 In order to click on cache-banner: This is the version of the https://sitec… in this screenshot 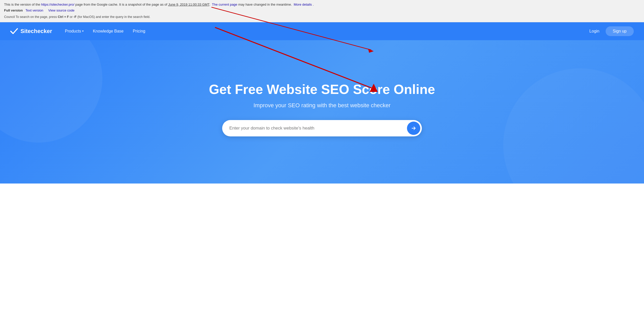, I will do `click(322, 11)`.